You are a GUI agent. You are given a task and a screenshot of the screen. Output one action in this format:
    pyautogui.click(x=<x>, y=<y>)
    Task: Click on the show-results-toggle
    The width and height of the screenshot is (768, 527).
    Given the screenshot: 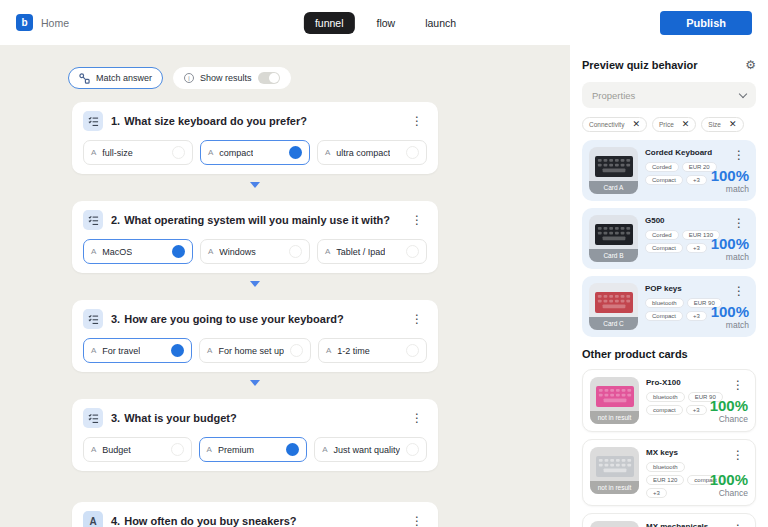 What is the action you would take?
    pyautogui.click(x=269, y=78)
    